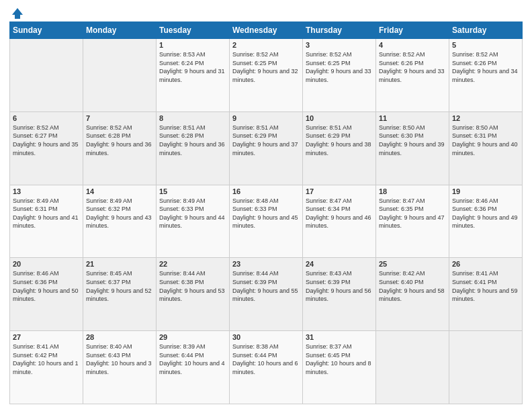 The image size is (532, 411). Describe the element at coordinates (266, 118) in the screenshot. I see `day-number: 9` at that location.